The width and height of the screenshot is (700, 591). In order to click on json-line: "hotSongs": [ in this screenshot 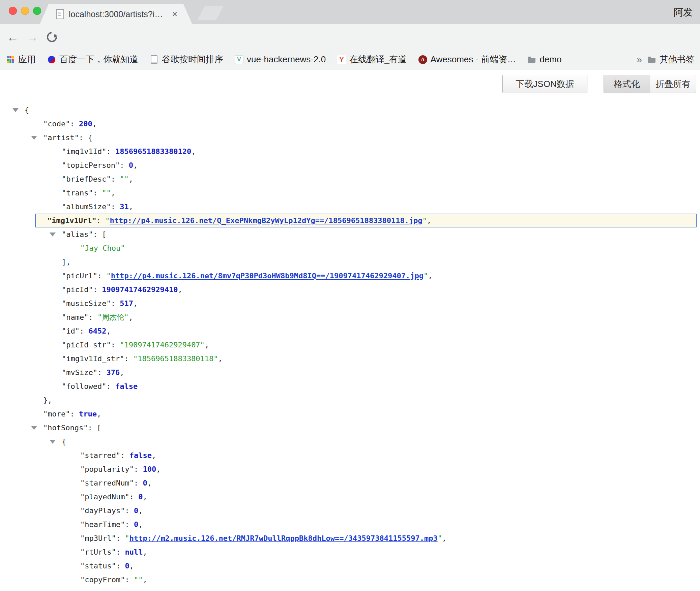, I will do `click(350, 428)`.